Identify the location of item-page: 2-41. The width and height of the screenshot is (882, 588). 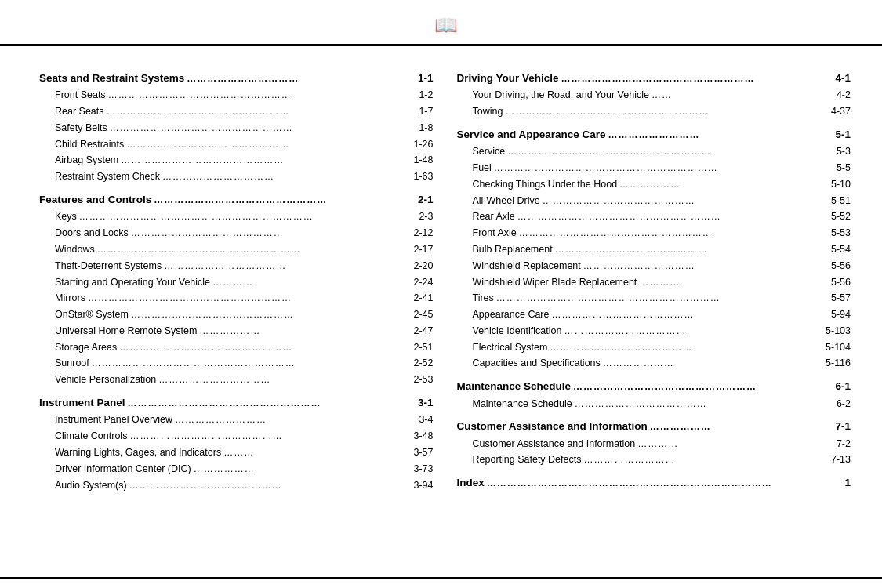
(416, 298).